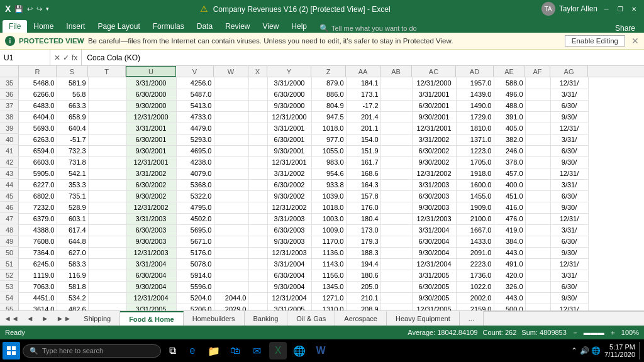 The height and width of the screenshot is (362, 644). I want to click on cell: 151.9, so click(364, 151).